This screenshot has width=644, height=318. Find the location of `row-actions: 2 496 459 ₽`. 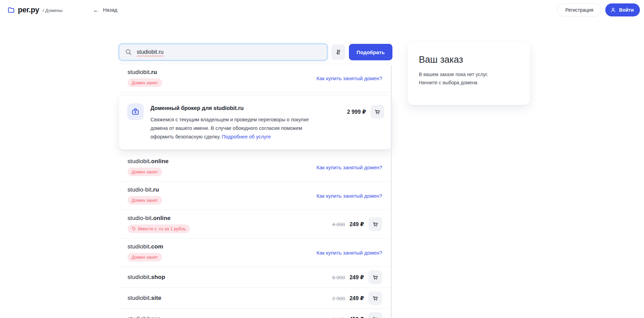

row-actions: 2 496 459 ₽ is located at coordinates (357, 315).